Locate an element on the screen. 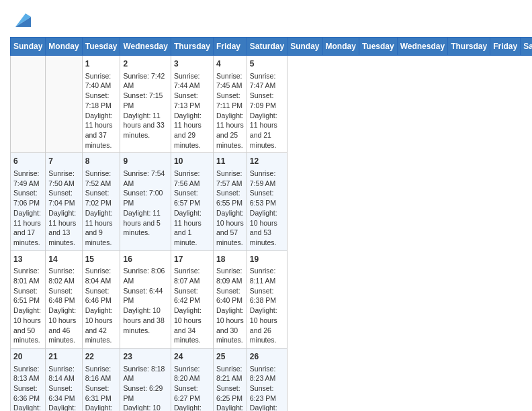  sunrise-text: Sunrise: 7:42 AM is located at coordinates (145, 81).